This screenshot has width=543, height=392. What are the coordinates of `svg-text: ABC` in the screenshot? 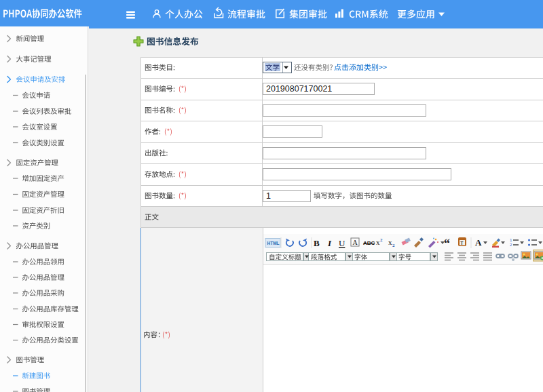 It's located at (369, 243).